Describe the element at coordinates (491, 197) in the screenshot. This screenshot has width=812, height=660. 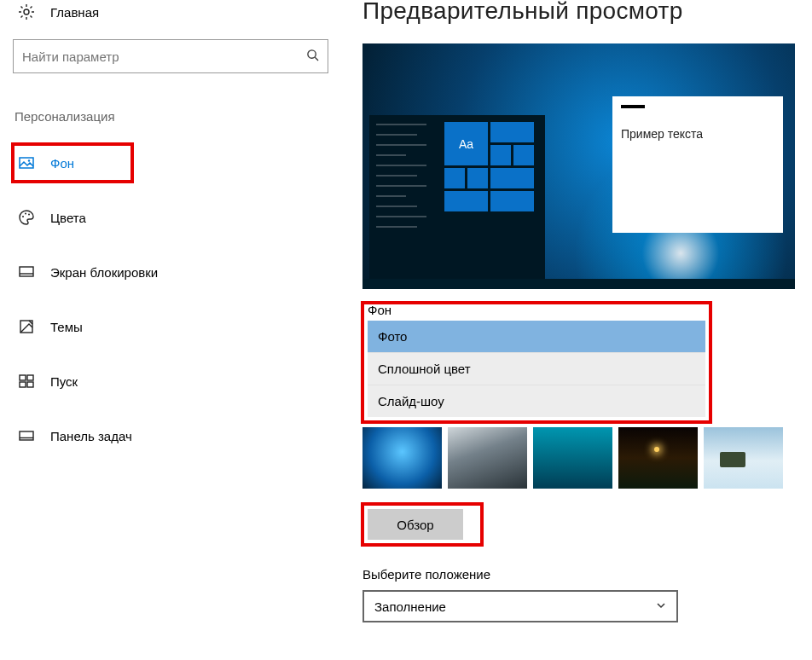
I see `preview-start-tiles: Aa` at that location.